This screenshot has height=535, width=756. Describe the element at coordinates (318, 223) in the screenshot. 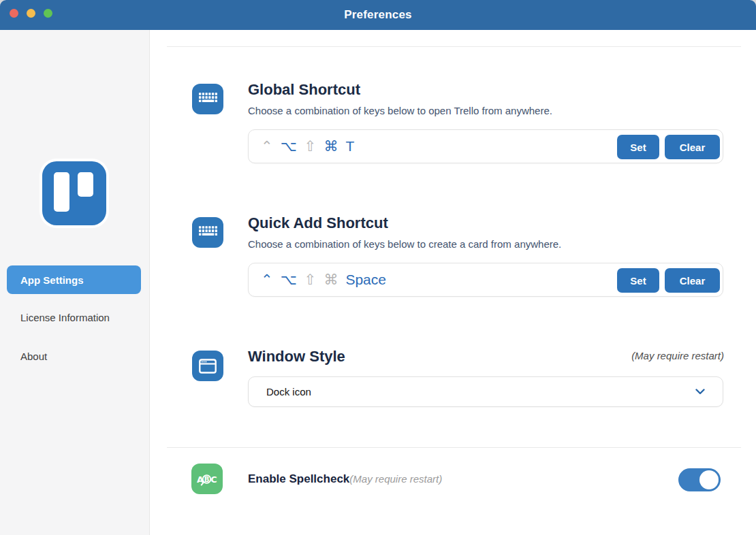

I see `section-title-quick-add-shortcut: Quick Add Shortcut` at that location.